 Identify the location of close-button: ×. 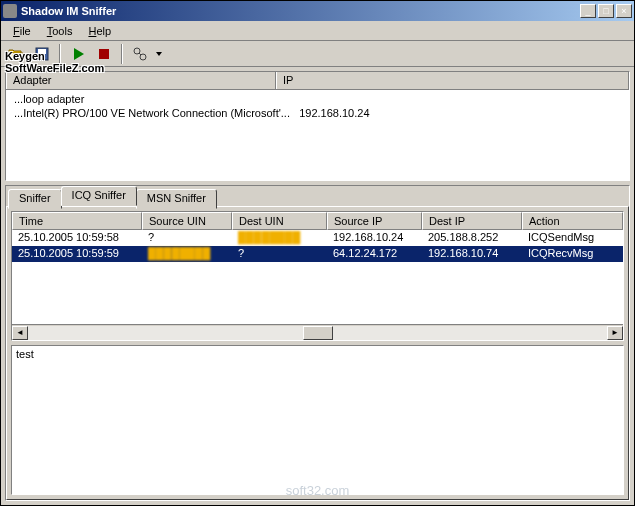
(624, 11).